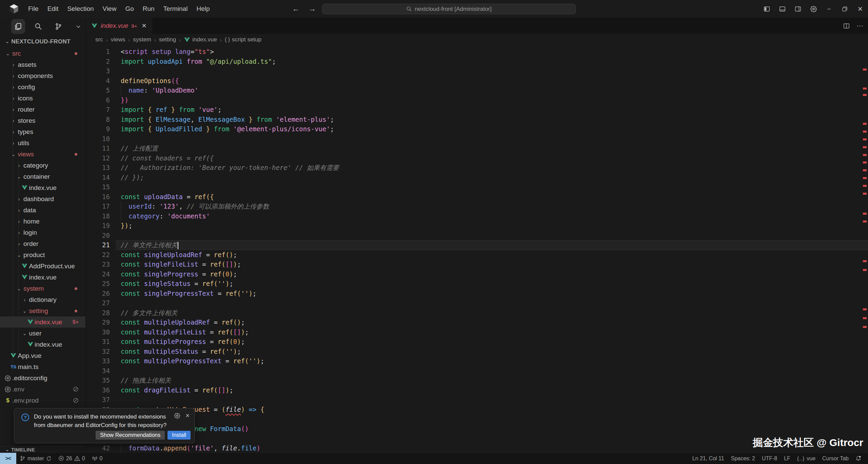 This screenshot has height=464, width=868. I want to click on statusbar-git-branch: master, so click(36, 459).